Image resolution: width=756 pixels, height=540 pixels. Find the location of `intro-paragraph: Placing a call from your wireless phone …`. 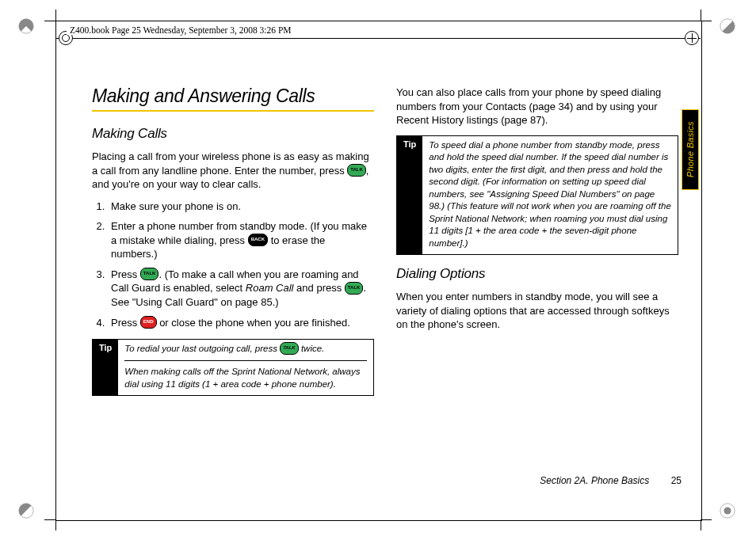

intro-paragraph: Placing a call from your wireless phone … is located at coordinates (233, 171).